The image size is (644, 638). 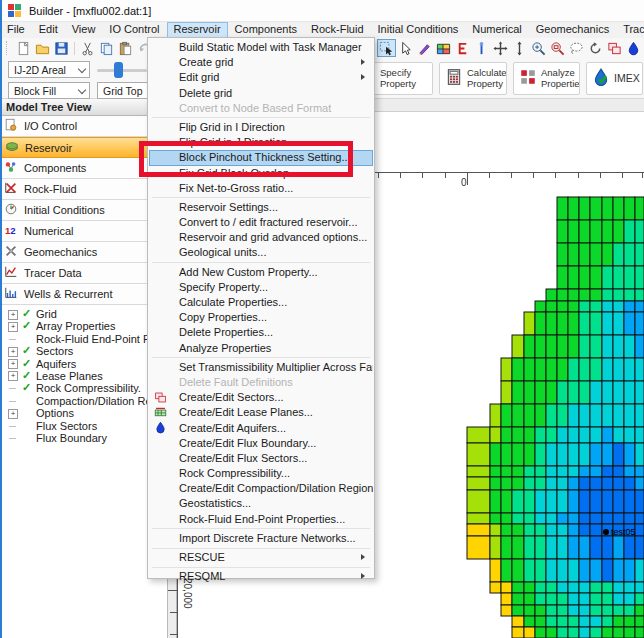 I want to click on menu-item-create-edit-compaction-dilation-regions: Create/Edit Compaction/Dilation Regions.…, so click(x=261, y=488).